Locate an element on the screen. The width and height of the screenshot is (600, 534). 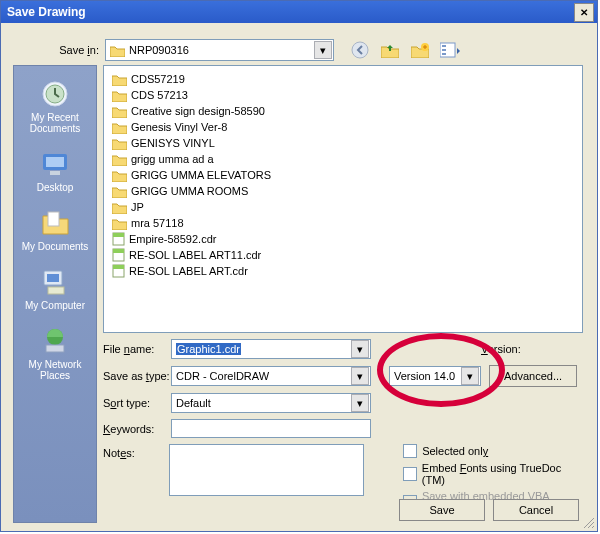
list-item-label: JP is located at coordinates (138, 207).